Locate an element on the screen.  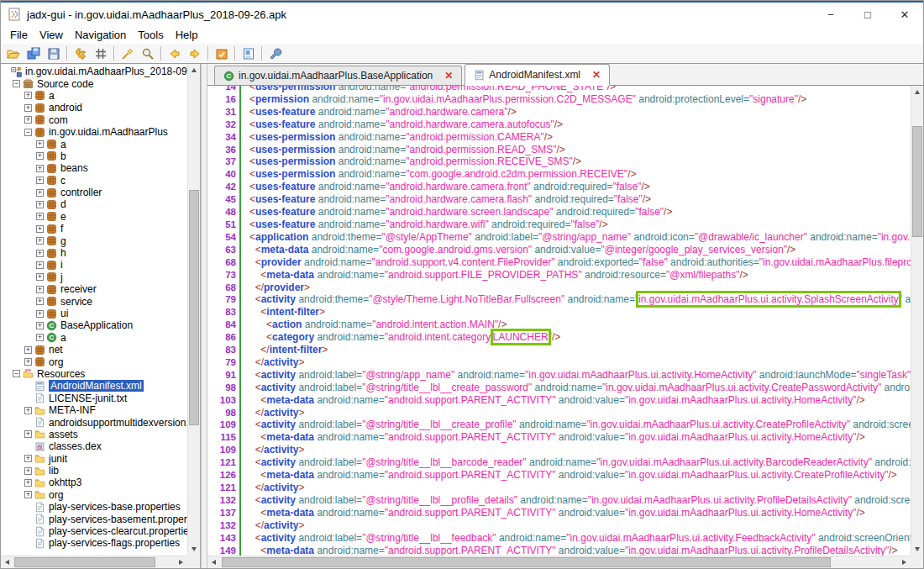
tree-item-baseapplication: +CBaseApplication is located at coordinates (94, 325).